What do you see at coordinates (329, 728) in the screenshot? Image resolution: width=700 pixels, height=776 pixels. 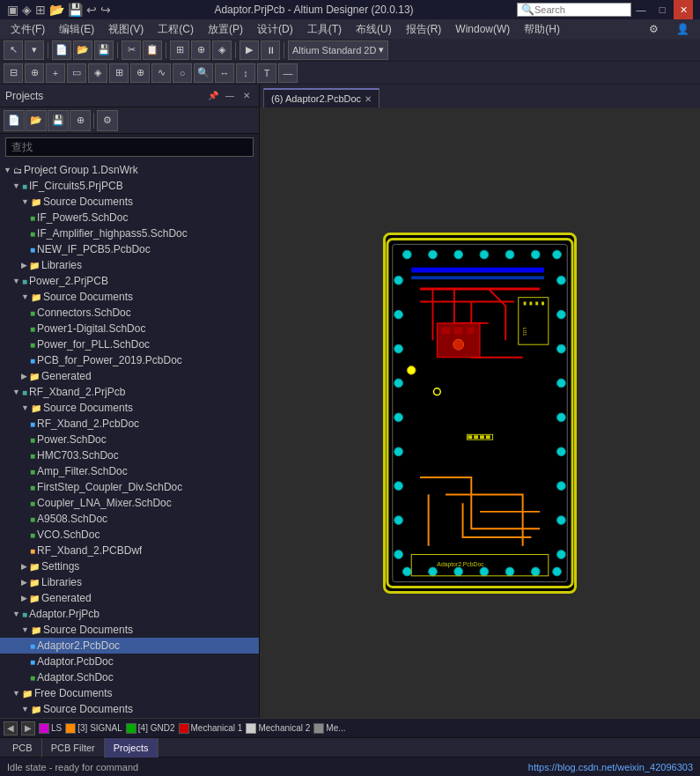 I see `layer-me: Me...` at bounding box center [329, 728].